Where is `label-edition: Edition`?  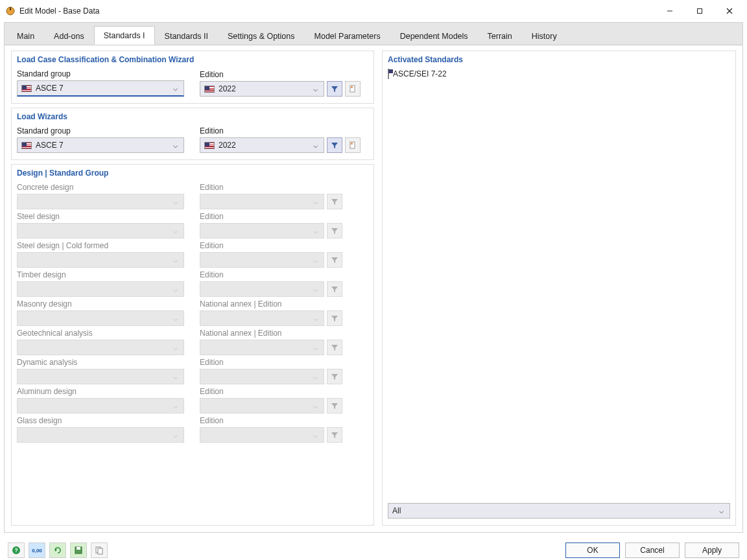 label-edition: Edition is located at coordinates (262, 75).